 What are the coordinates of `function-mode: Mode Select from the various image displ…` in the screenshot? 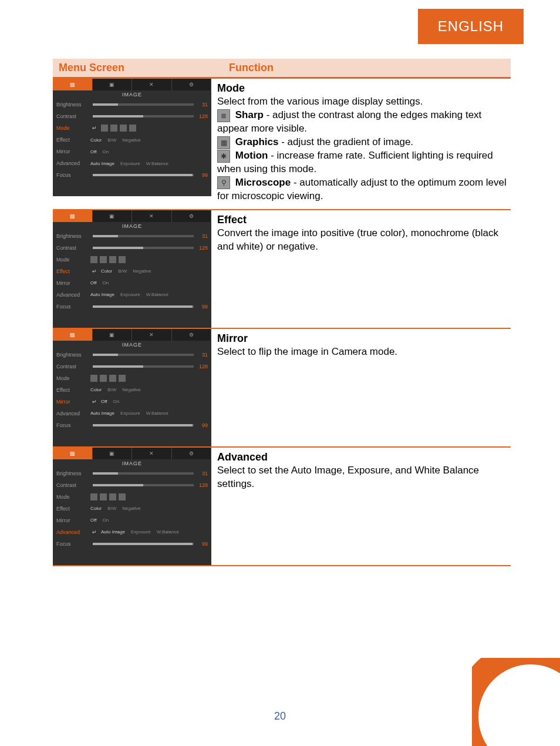 It's located at (361, 144).